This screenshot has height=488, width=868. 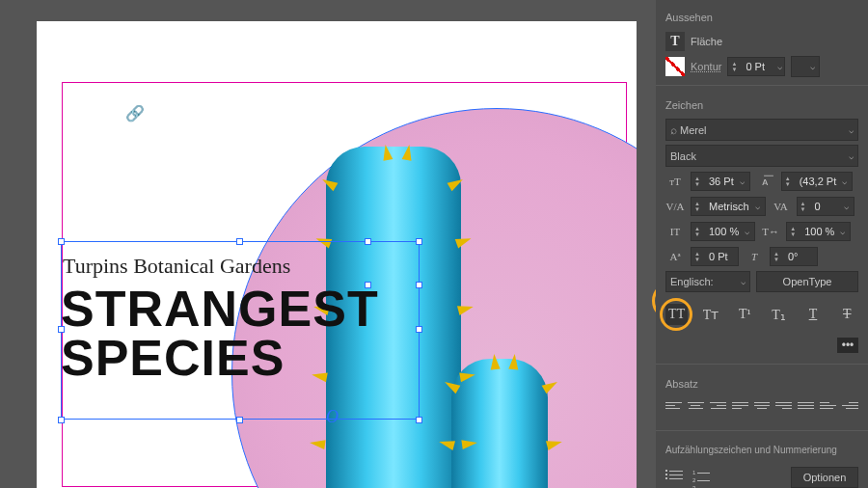 What do you see at coordinates (693, 130) in the screenshot?
I see `font-family-value: Merel` at bounding box center [693, 130].